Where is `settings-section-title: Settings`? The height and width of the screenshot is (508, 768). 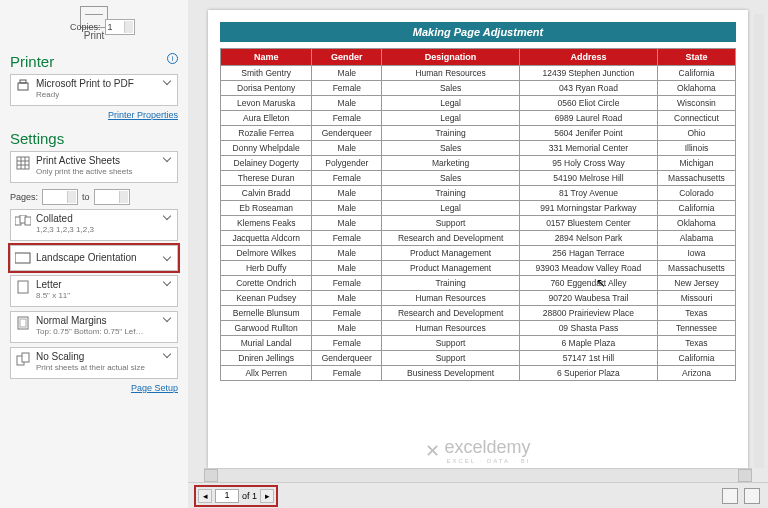
settings-section-title: Settings is located at coordinates (94, 138).